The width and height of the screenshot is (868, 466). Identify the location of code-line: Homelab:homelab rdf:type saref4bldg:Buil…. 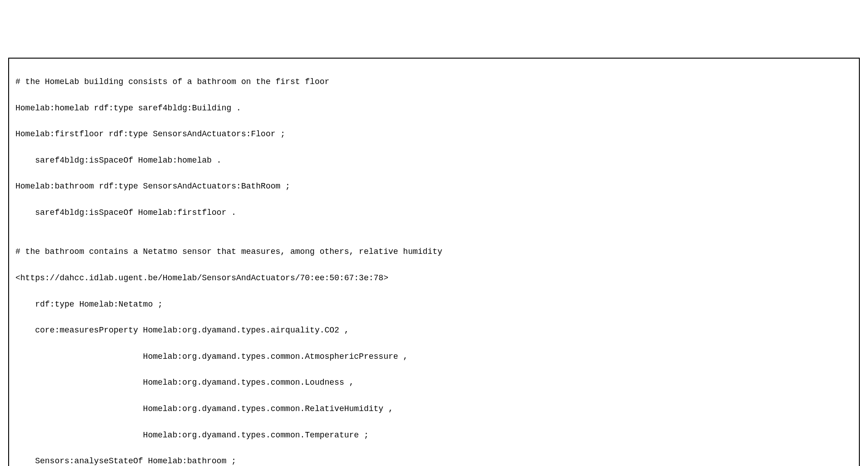
(434, 108).